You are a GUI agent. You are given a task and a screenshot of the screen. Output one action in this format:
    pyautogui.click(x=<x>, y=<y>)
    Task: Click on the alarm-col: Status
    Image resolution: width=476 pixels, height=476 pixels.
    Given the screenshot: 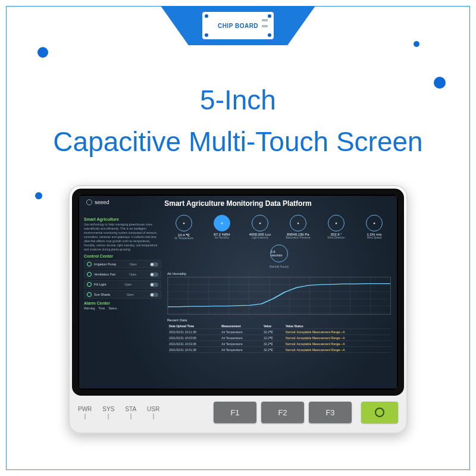 What is the action you would take?
    pyautogui.click(x=112, y=308)
    